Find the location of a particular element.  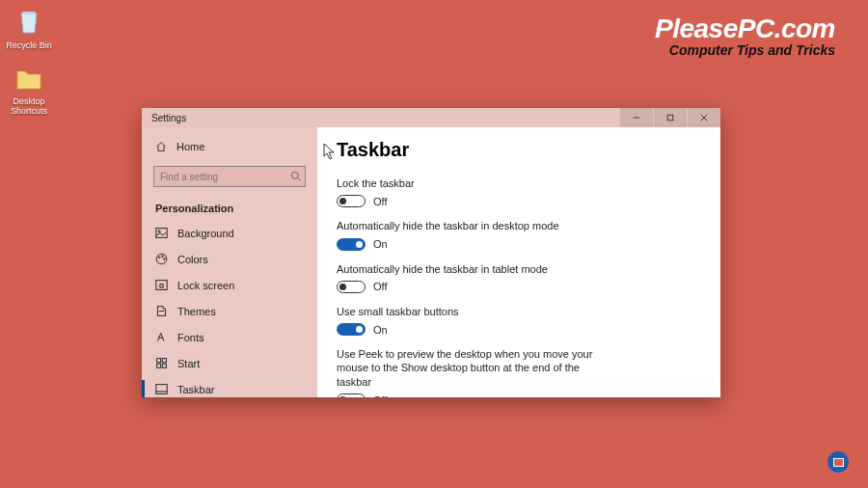

toggle-autohide-tablet is located at coordinates (351, 287).